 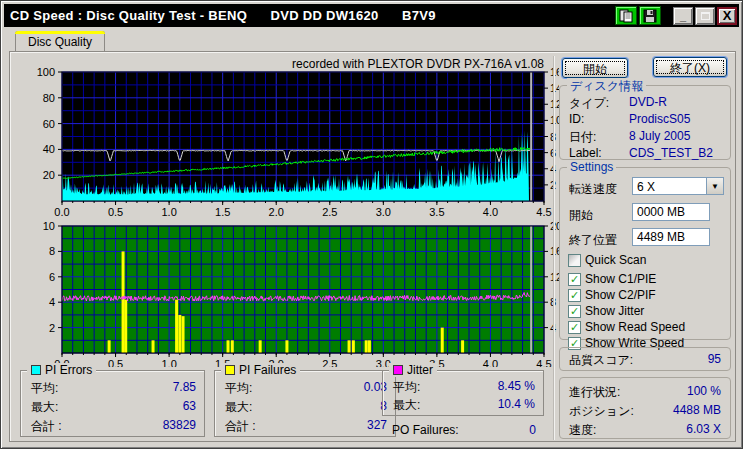 What do you see at coordinates (554, 248) in the screenshot?
I see `panel-divider` at bounding box center [554, 248].